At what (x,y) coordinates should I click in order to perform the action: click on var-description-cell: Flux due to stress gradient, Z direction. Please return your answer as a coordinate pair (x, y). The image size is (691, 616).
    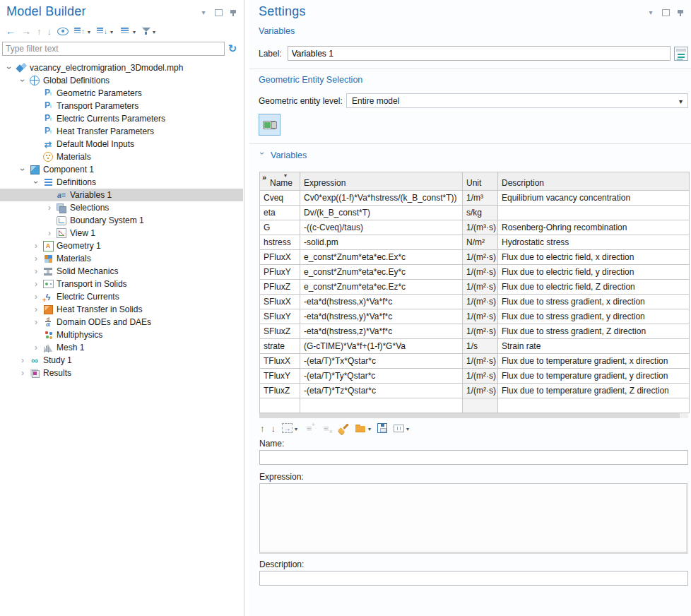
    Looking at the image, I should click on (593, 332).